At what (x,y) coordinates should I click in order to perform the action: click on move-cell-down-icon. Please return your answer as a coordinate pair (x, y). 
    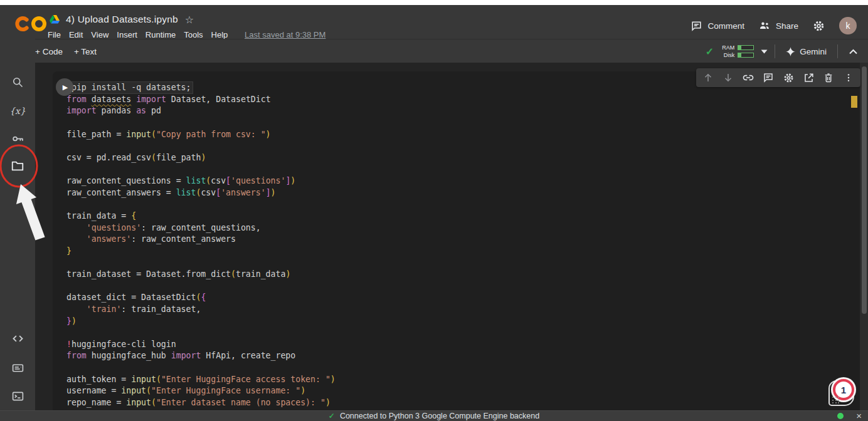
    Looking at the image, I should click on (728, 78).